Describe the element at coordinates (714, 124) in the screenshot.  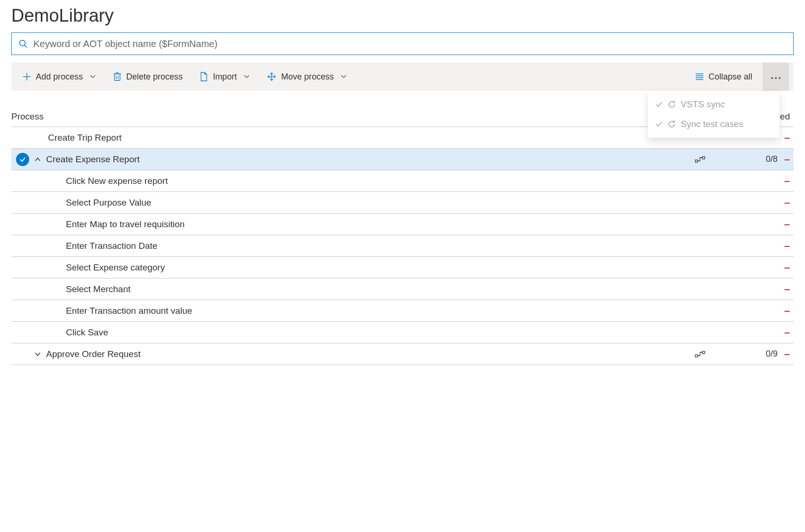
I see `sync-test-cases-item: Sync test cases` at that location.